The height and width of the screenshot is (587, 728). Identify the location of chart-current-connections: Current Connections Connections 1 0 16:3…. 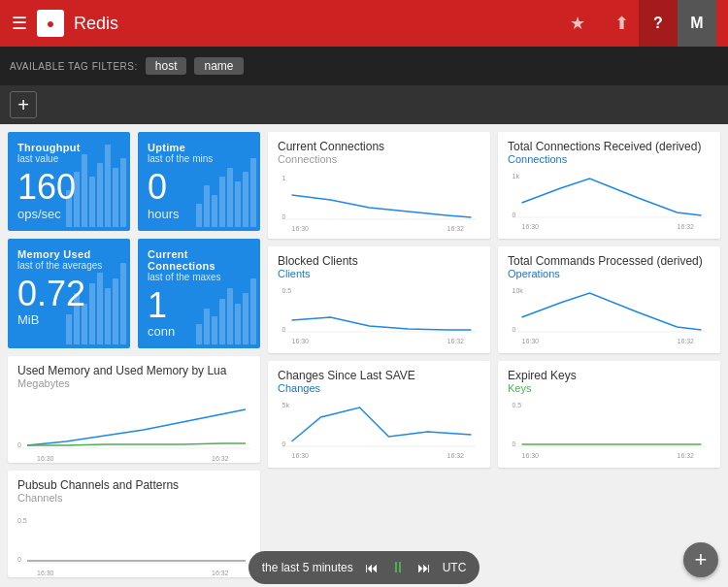
(379, 185).